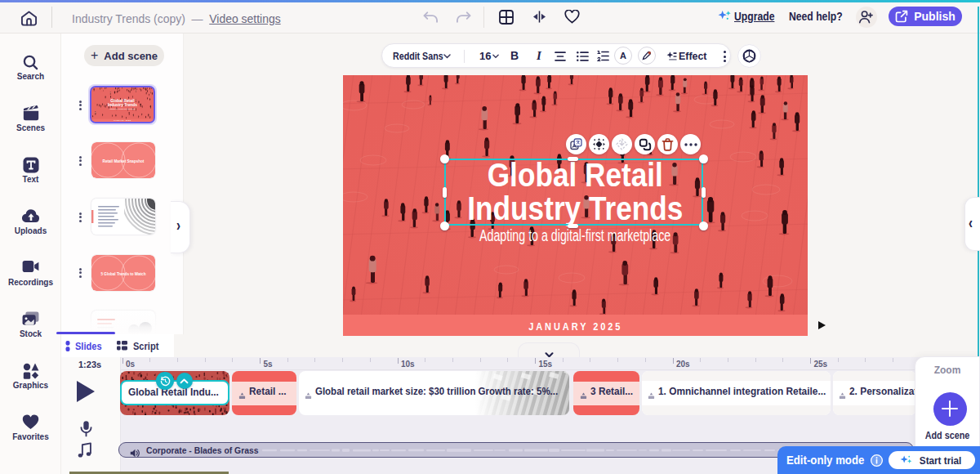  Describe the element at coordinates (122, 109) in the screenshot. I see `svg-text:Adapting to a digital-first ma: Adapting to a digital-first marketplace` at that location.